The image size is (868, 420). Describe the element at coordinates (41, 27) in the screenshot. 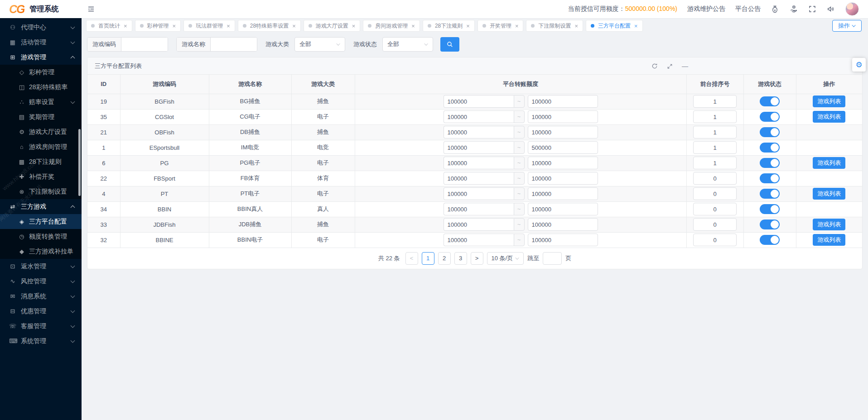

I see `sidebar-item-agent-center: ⚇代理中心` at that location.